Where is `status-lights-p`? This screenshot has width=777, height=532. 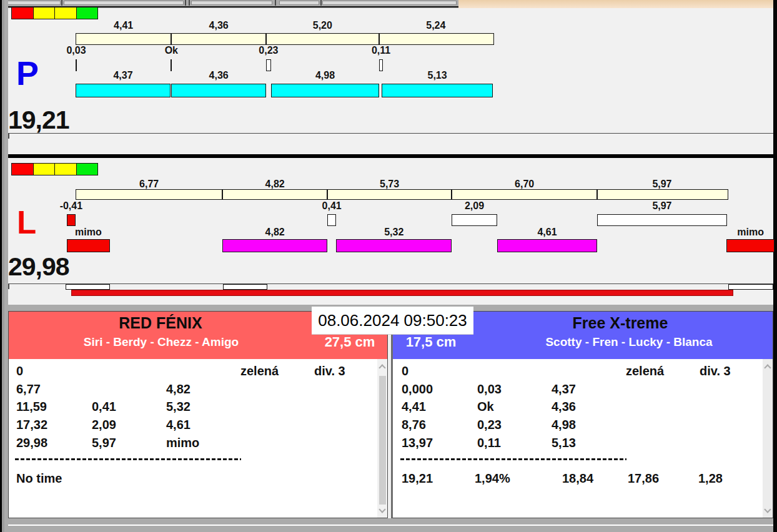 status-lights-p is located at coordinates (55, 13).